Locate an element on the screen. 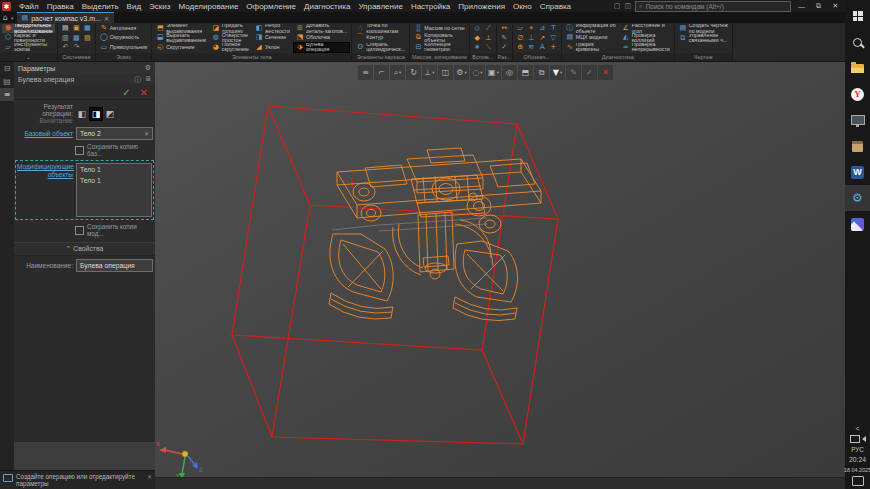 The height and width of the screenshot is (489, 870). contour-button: ⌒ Контур is located at coordinates (380, 38).